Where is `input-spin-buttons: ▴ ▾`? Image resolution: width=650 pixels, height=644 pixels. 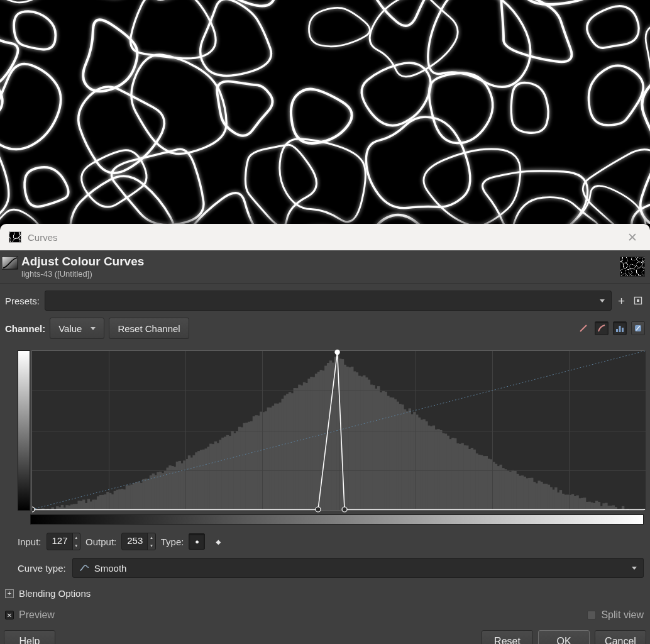
input-spin-buttons: ▴ ▾ is located at coordinates (77, 541).